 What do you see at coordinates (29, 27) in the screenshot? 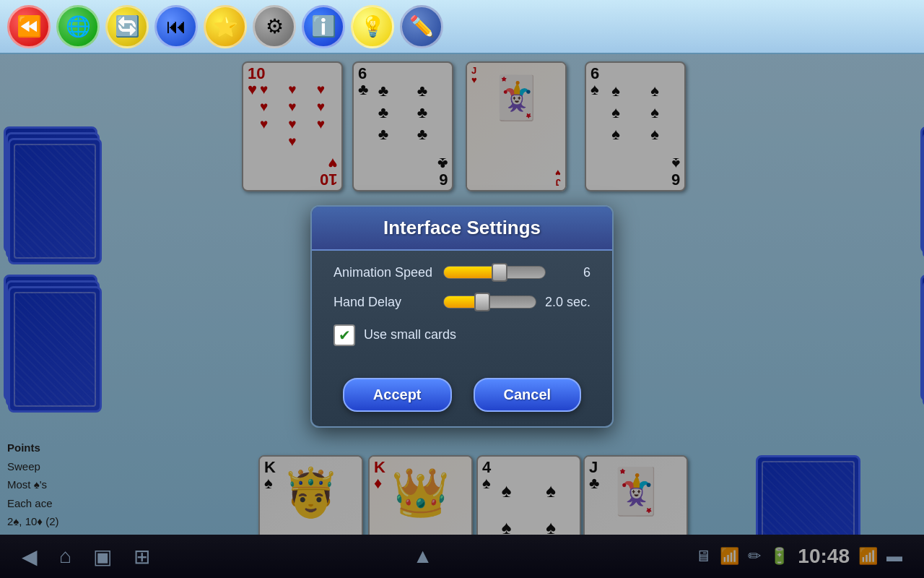
I see `back-button: ⏪` at bounding box center [29, 27].